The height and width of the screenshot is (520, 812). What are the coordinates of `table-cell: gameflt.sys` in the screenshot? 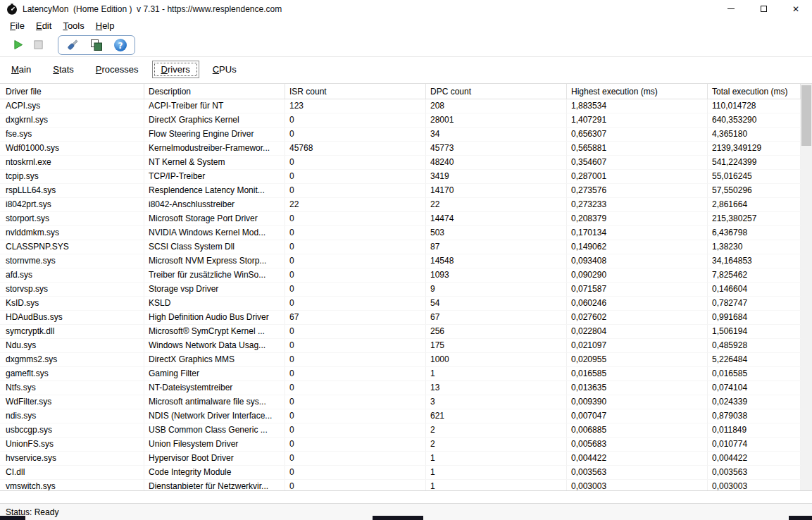 It's located at (72, 374).